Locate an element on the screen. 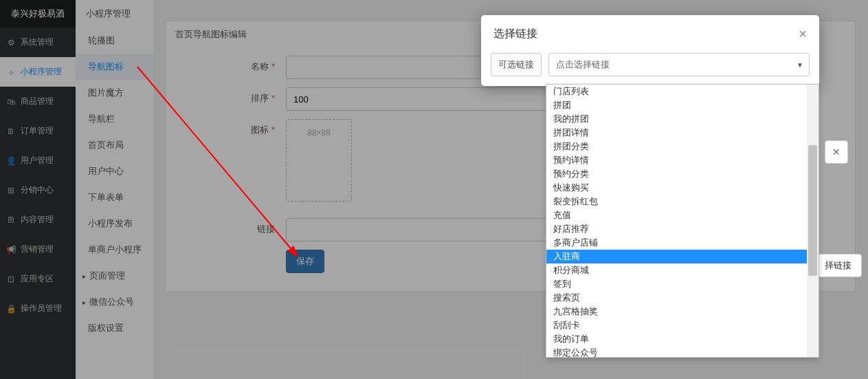 The height and width of the screenshot is (379, 868). modal-title: 选择链接 is located at coordinates (515, 34).